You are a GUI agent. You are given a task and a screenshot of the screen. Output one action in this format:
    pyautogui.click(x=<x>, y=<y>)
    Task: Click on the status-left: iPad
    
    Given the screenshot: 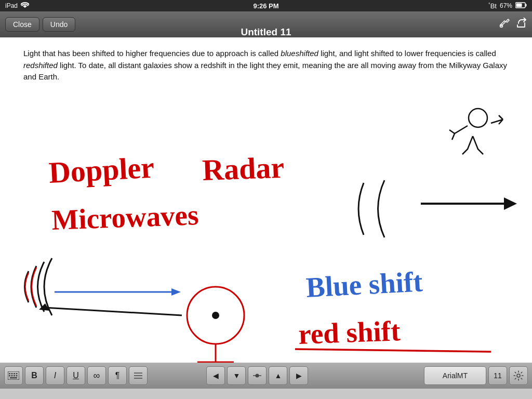 What is the action you would take?
    pyautogui.click(x=17, y=6)
    